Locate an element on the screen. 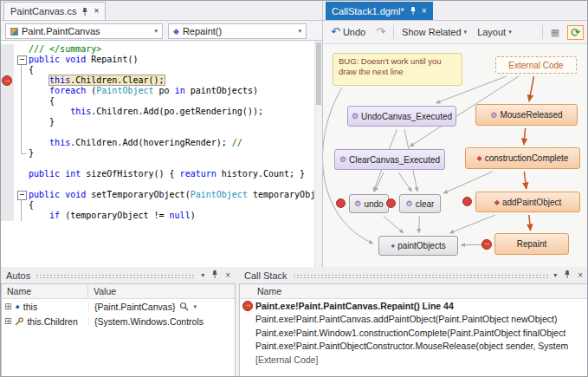 This screenshot has width=588, height=377. frame-text: Paint.exe!Paint.PaintCanvas.Repaint() Li… is located at coordinates (355, 306).